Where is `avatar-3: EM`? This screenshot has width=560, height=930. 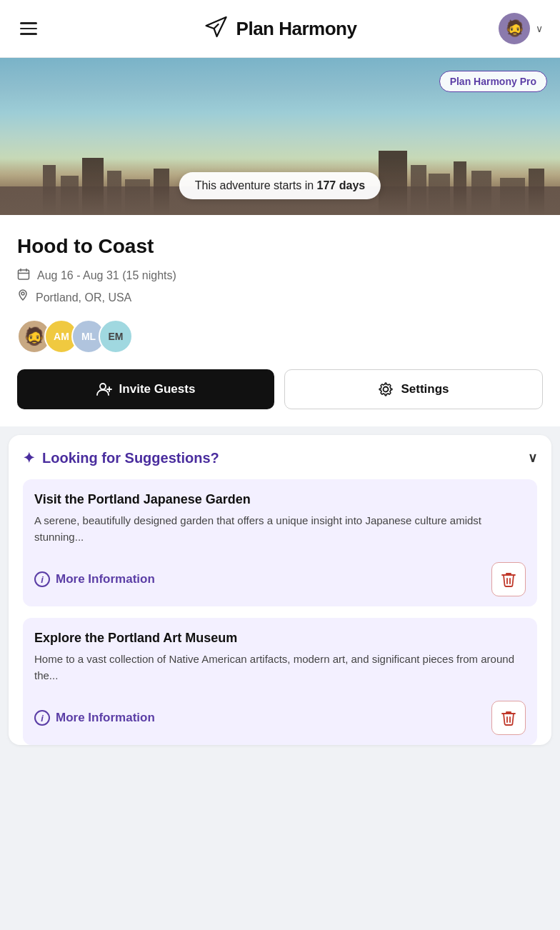
avatar-3: EM is located at coordinates (116, 336).